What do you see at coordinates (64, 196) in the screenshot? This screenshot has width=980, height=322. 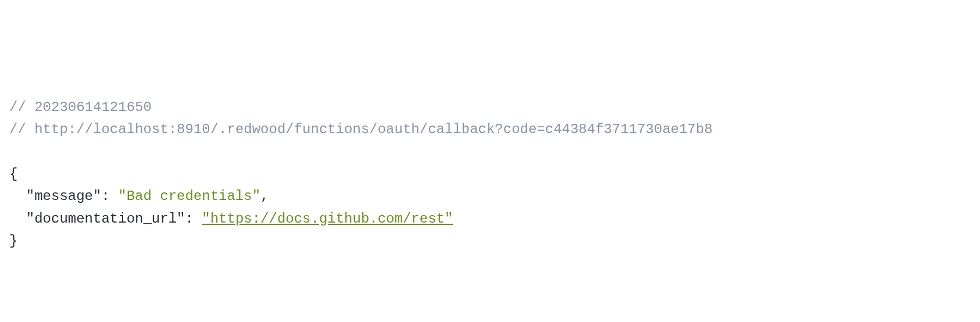 I see `json-key-message: "message"` at bounding box center [64, 196].